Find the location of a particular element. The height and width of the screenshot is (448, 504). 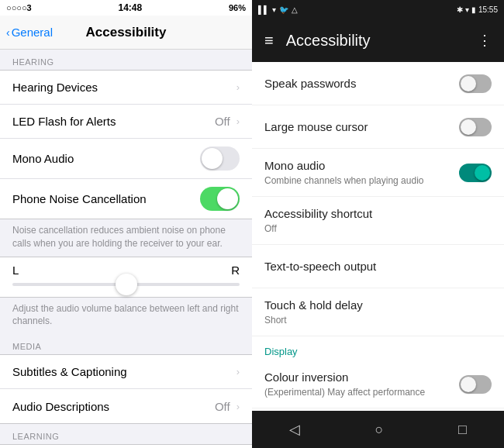

ios-learning-group: Guided Access Off › Accessibility Shortc… is located at coordinates (126, 446).